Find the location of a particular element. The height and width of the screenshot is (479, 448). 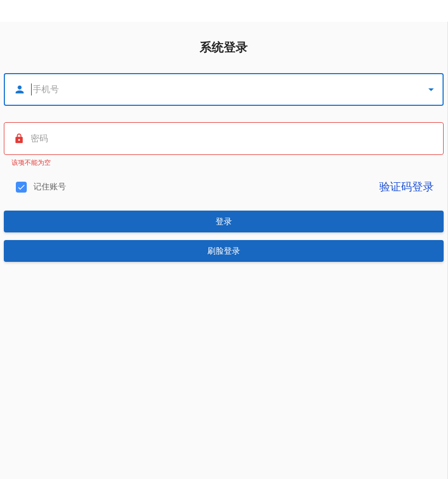

face-login-button: 刷脸登录 is located at coordinates (224, 251).